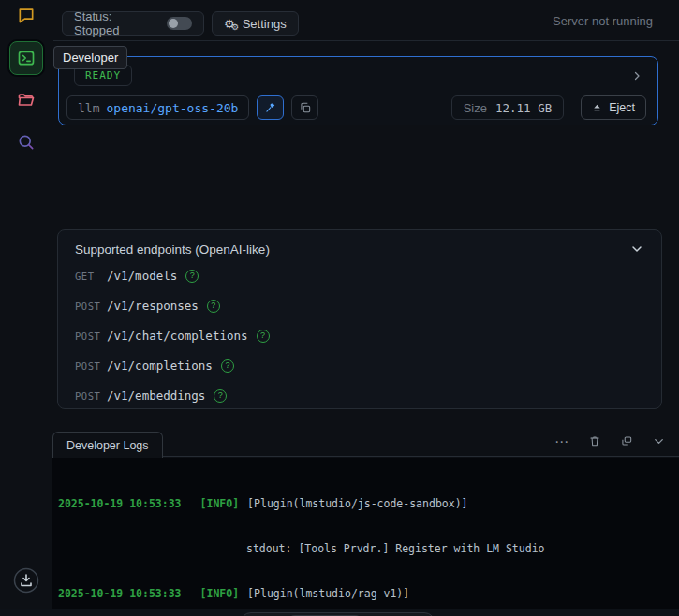 The width and height of the screenshot is (679, 616). I want to click on endpoint-method: GET, so click(91, 276).